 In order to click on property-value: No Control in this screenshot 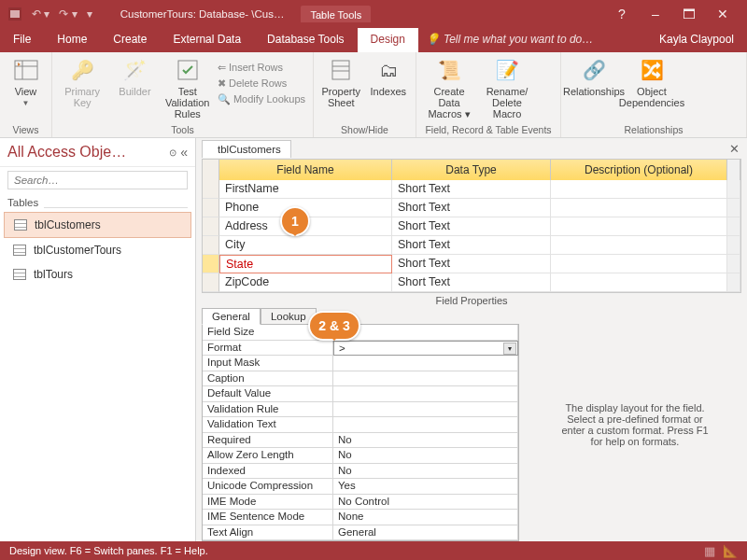, I will do `click(426, 502)`.